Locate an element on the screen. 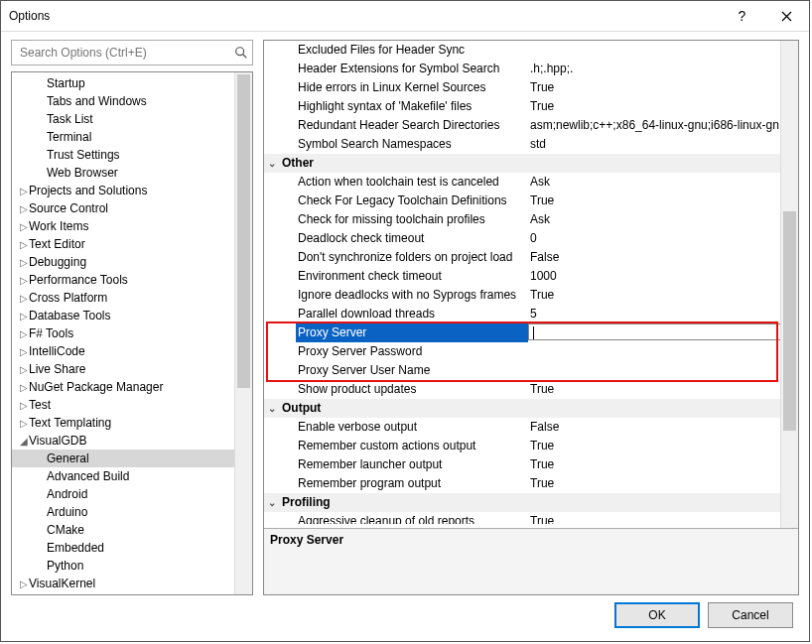 The image size is (812, 644). tree-item: General is located at coordinates (132, 458).